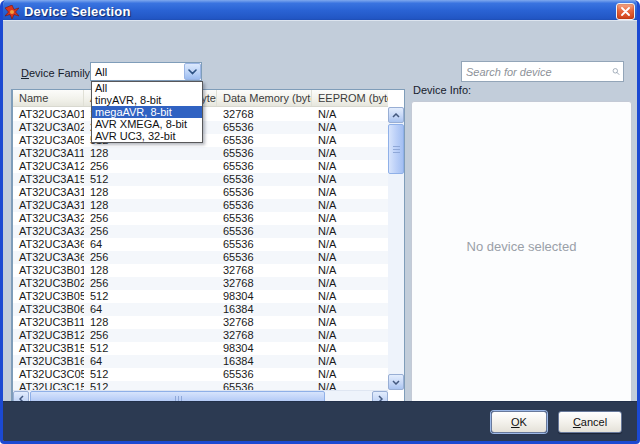  I want to click on device-search-box, so click(542, 72).